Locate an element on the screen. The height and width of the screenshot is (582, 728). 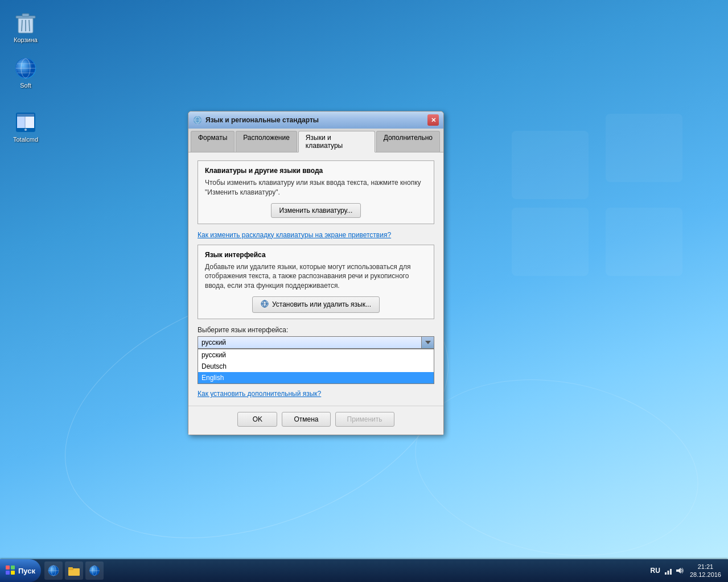
start-button: Пуск is located at coordinates (20, 571).